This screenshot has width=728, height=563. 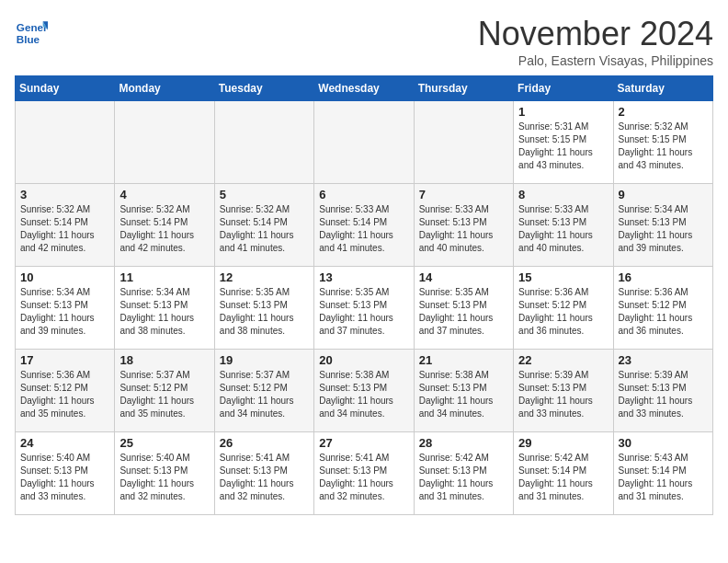 I want to click on calendar-cell: 10Sunrise: 5:34 AM Sunset: 5:13 PM Dayli…, so click(x=65, y=308).